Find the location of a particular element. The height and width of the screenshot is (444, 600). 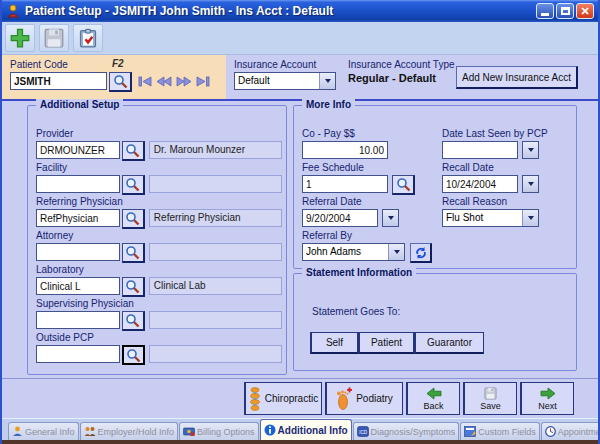

insurance-account-label: Insurance Account is located at coordinates (275, 64).